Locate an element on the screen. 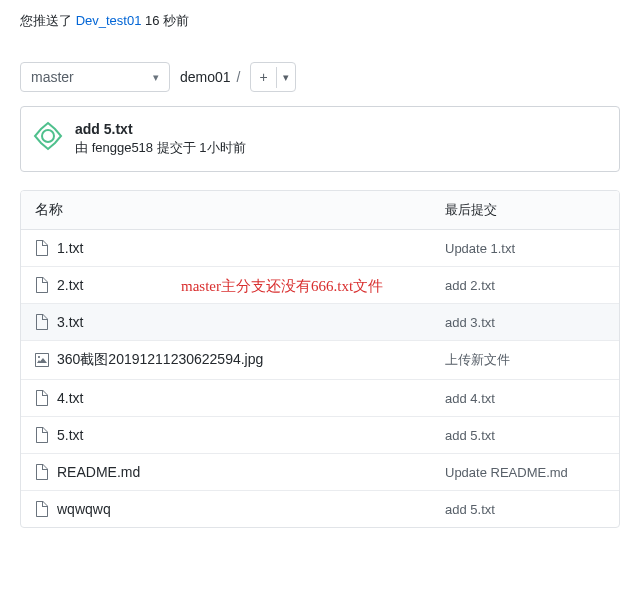 The image size is (640, 596). table-row: 4.txtadd 4.txt is located at coordinates (320, 398).